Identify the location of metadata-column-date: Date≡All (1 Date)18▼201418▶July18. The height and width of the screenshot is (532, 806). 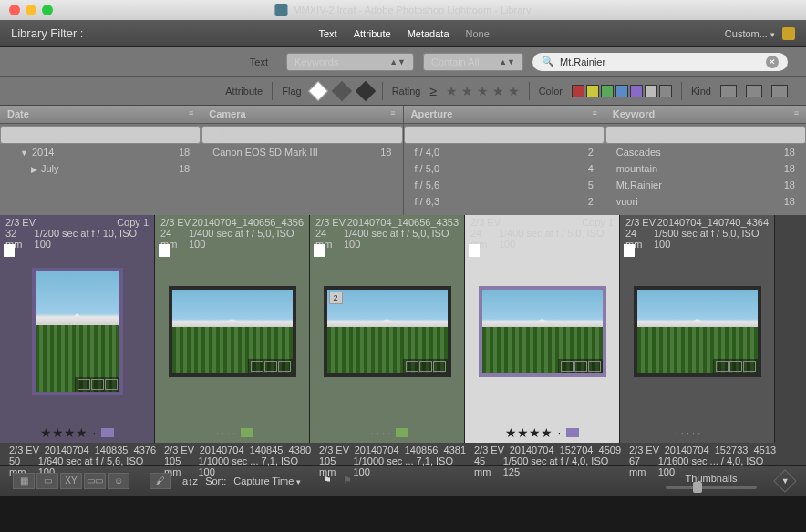
(100, 160).